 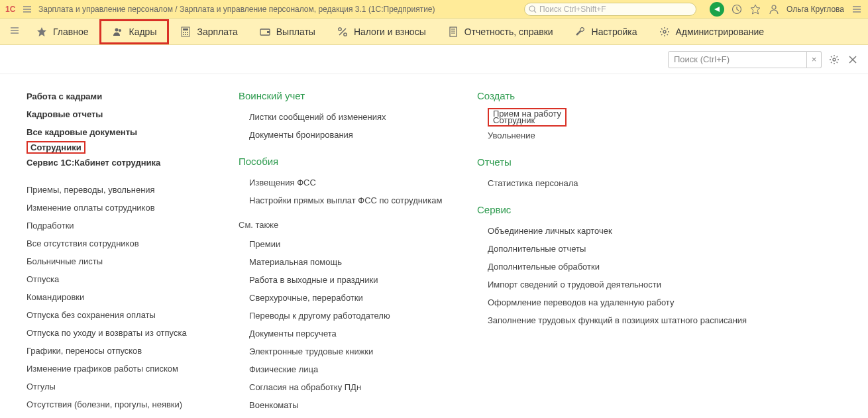 What do you see at coordinates (774, 9) in the screenshot?
I see `user-icon` at bounding box center [774, 9].